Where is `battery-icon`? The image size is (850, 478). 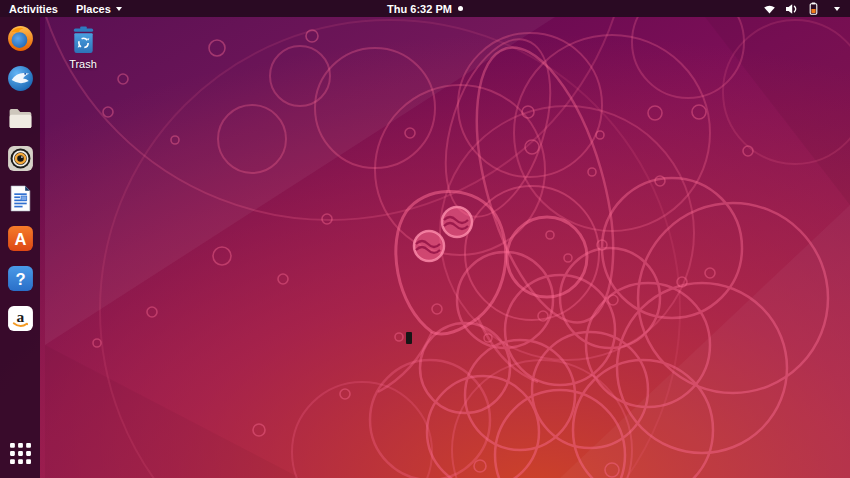 battery-icon is located at coordinates (814, 8).